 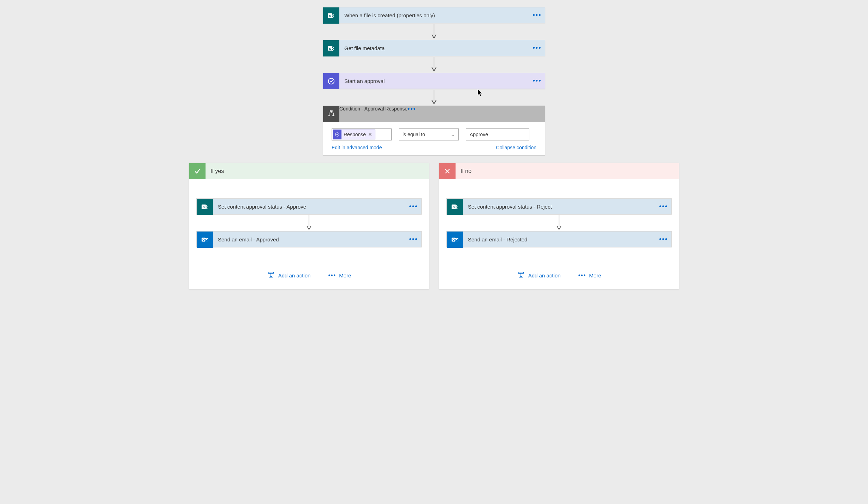 What do you see at coordinates (331, 114) in the screenshot?
I see `condition-icon` at bounding box center [331, 114].